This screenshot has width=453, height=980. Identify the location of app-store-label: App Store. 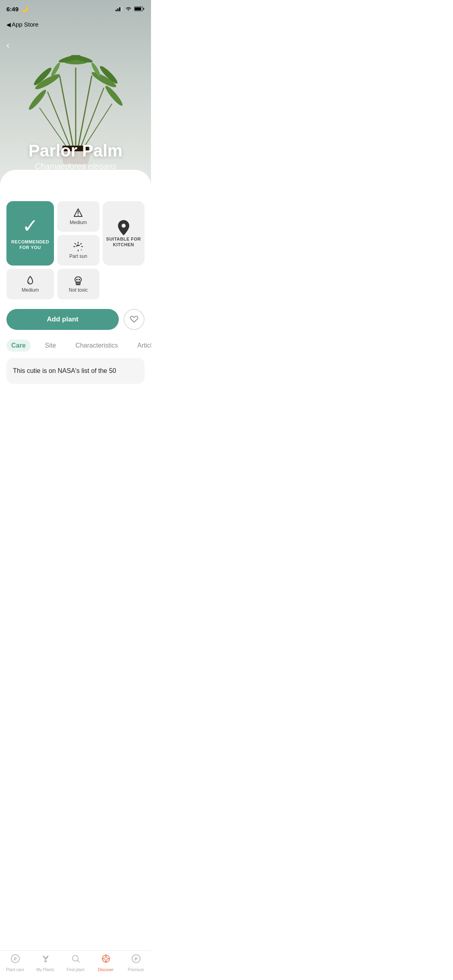
(25, 24).